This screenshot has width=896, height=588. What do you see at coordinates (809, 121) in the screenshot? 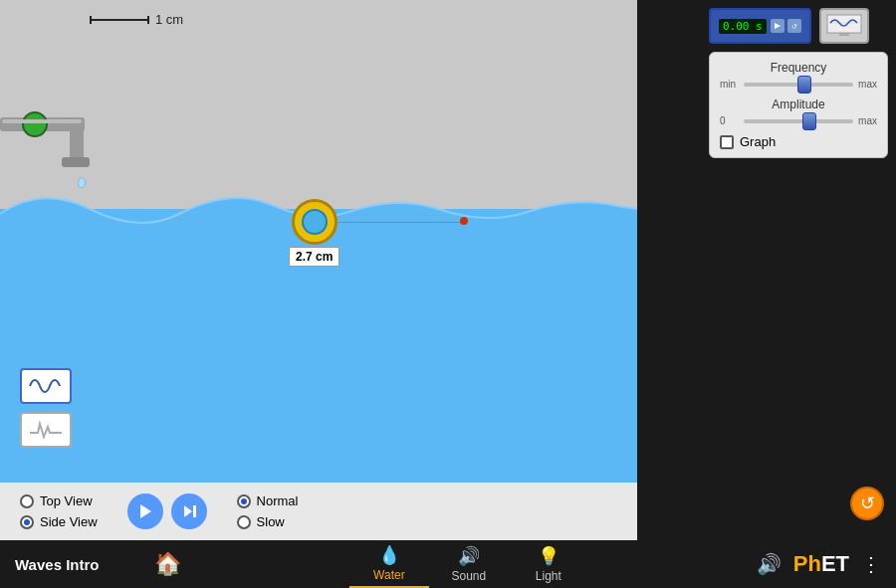
I see `amplitude-slider-thumb` at bounding box center [809, 121].